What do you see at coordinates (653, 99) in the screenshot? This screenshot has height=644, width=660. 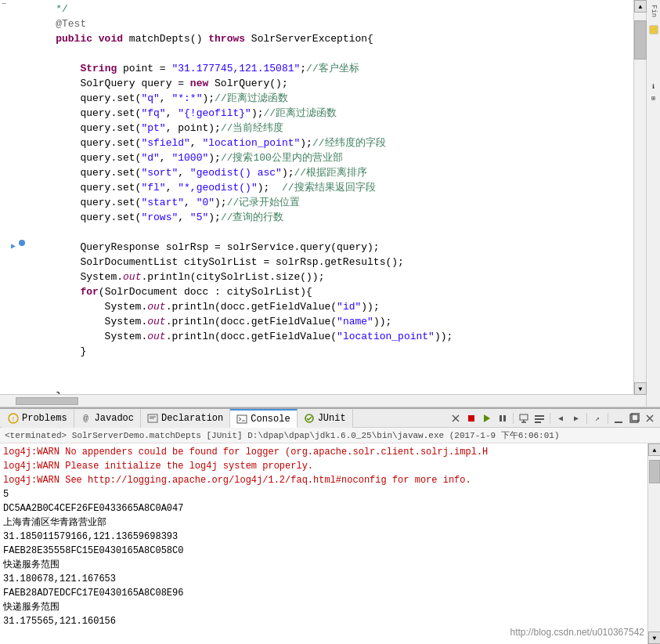 I see `options-icon: ⊞` at bounding box center [653, 99].